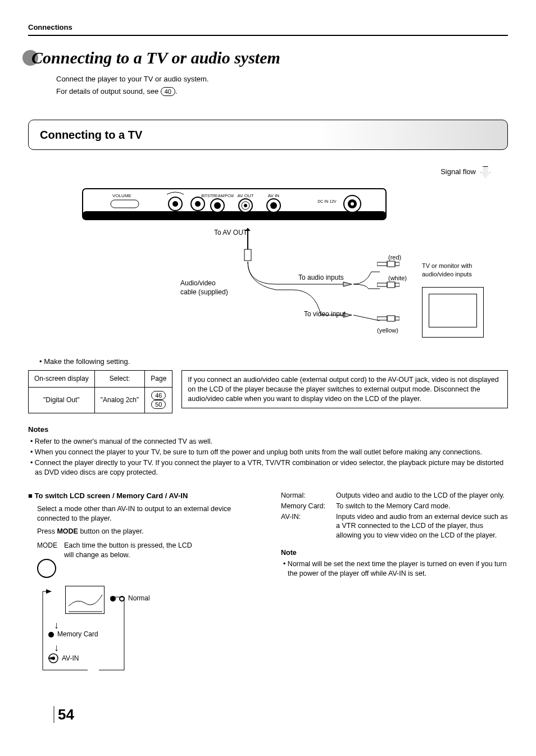 Image resolution: width=536 pixels, height=756 pixels. What do you see at coordinates (217, 195) in the screenshot?
I see `label-bitstream: BITSTREAM/PCM` at bounding box center [217, 195].